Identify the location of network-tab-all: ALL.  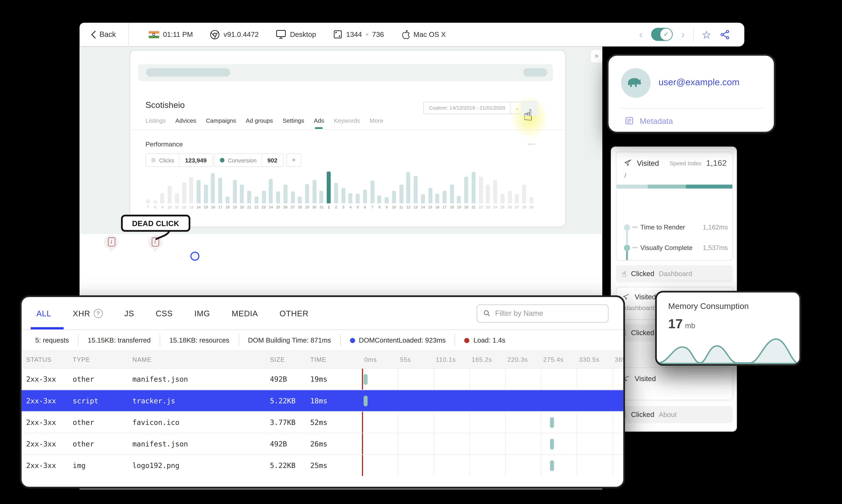
(44, 313).